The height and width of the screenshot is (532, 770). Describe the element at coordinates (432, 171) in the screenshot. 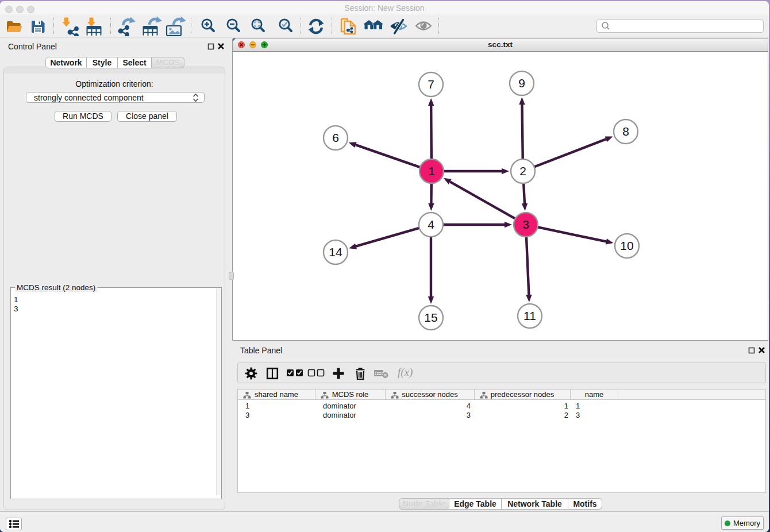

I see `svg-text: 1` at that location.